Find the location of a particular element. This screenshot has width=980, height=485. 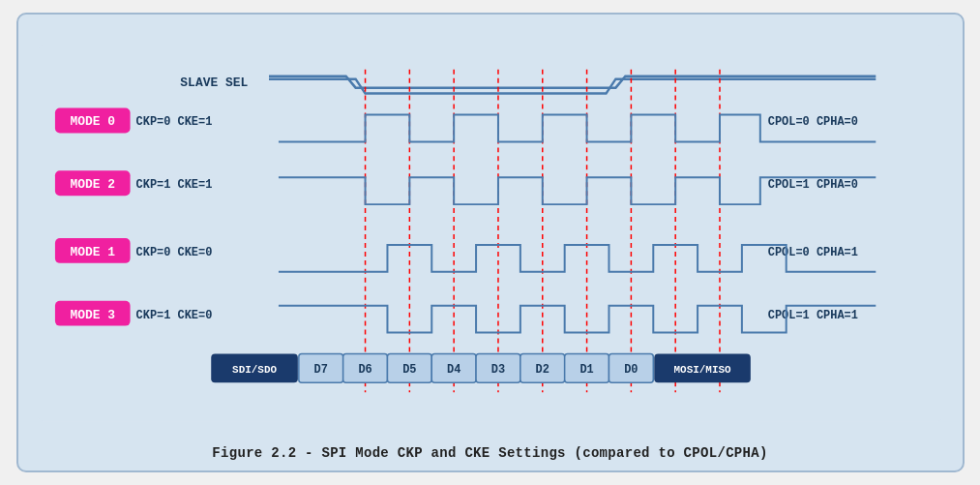

svg-text: D5 is located at coordinates (409, 370).